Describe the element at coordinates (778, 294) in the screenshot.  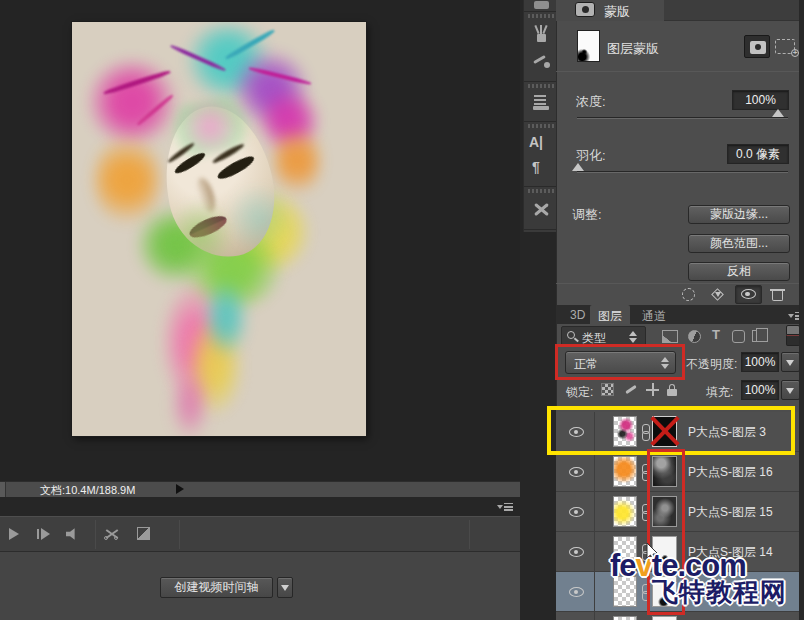
I see `trash-icon` at that location.